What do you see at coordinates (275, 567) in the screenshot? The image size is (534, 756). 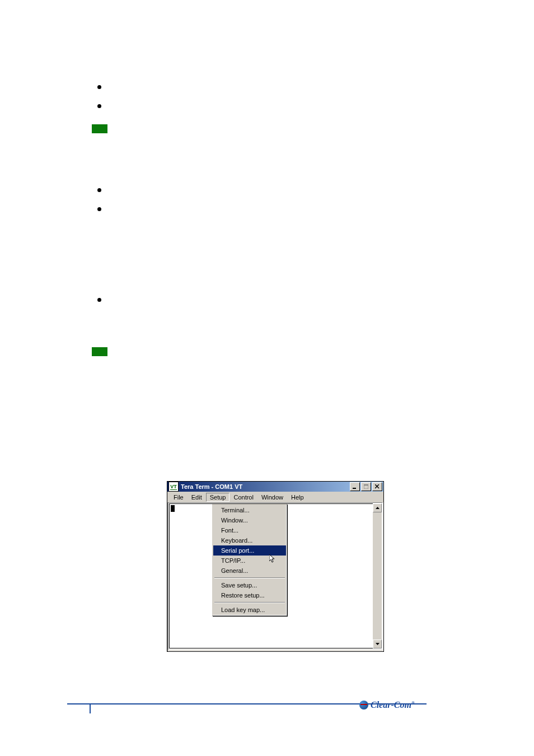 I see `tera-term-window: VT Tera Term - COM1 VT File Edit Setup C…` at bounding box center [275, 567].